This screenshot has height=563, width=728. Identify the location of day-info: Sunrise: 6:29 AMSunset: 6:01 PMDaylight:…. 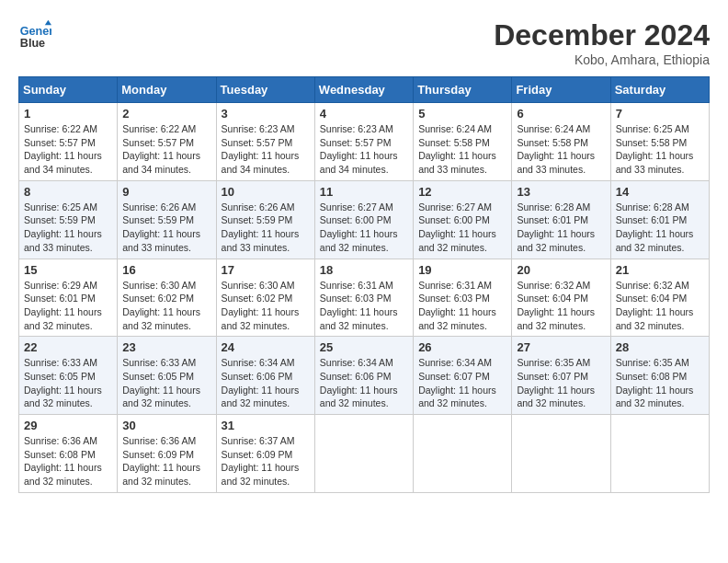
(63, 305).